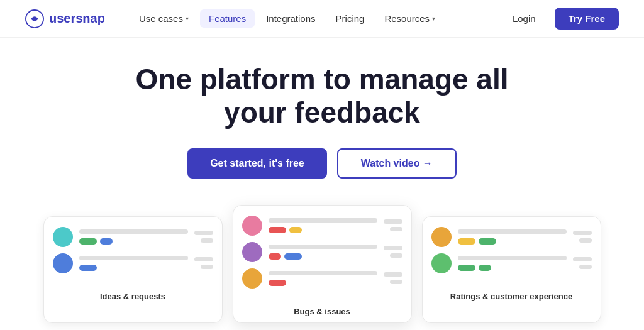 The height and width of the screenshot is (330, 644). Describe the element at coordinates (525, 19) in the screenshot. I see `login-button: Login` at that location.